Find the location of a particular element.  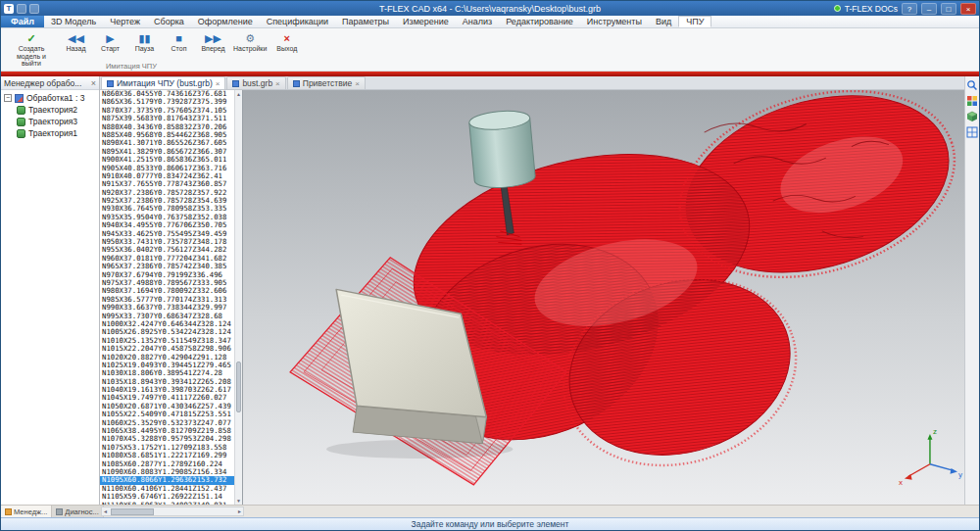

palette-icon is located at coordinates (972, 101).